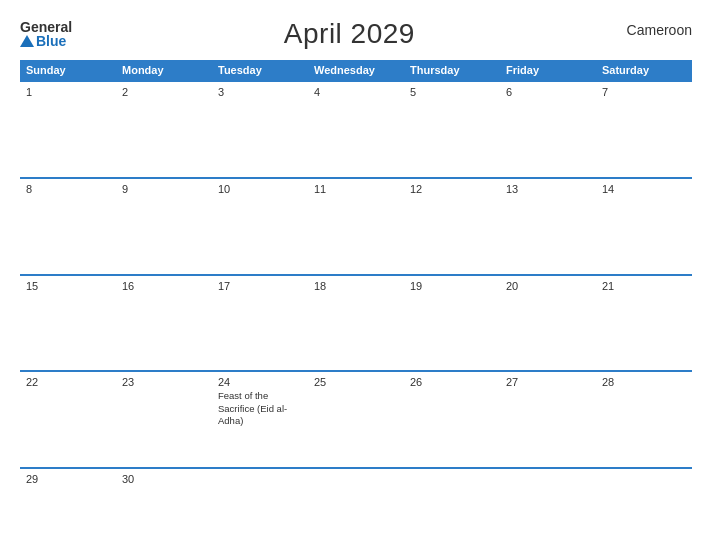  What do you see at coordinates (452, 189) in the screenshot?
I see `day-number: 12` at bounding box center [452, 189].